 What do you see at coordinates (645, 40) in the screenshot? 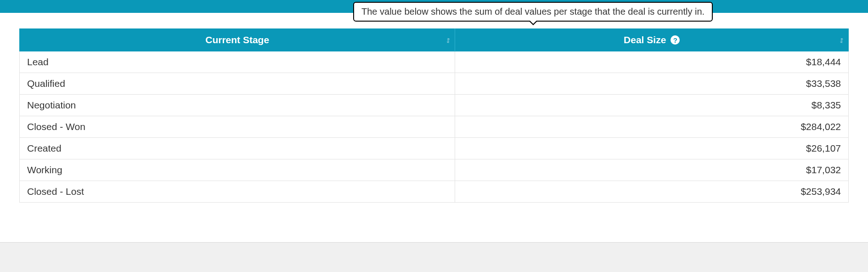
I see `col-header-label: Deal Size` at bounding box center [645, 40].